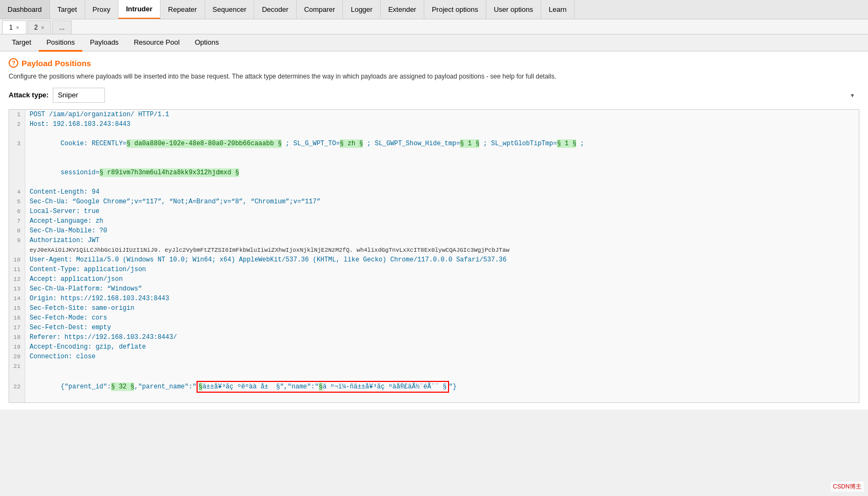 The width and height of the screenshot is (868, 496). I want to click on line-content: Origin: https://192.168.103.243:8443, so click(442, 299).